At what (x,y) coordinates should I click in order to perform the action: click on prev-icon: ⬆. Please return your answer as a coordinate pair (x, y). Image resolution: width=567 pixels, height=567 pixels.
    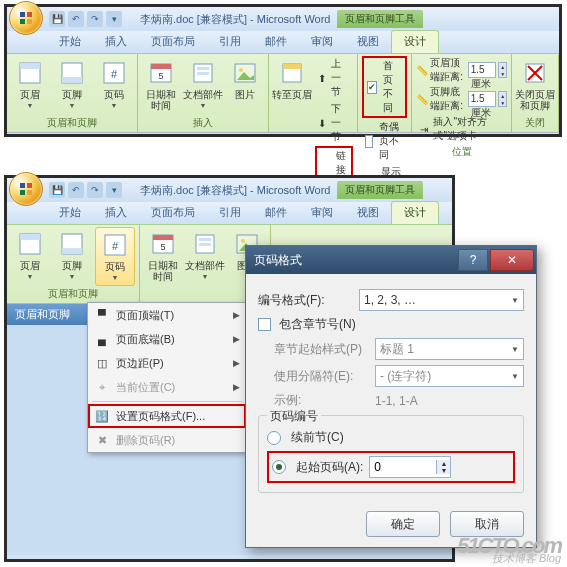
    Looking at the image, I should click on (322, 78).